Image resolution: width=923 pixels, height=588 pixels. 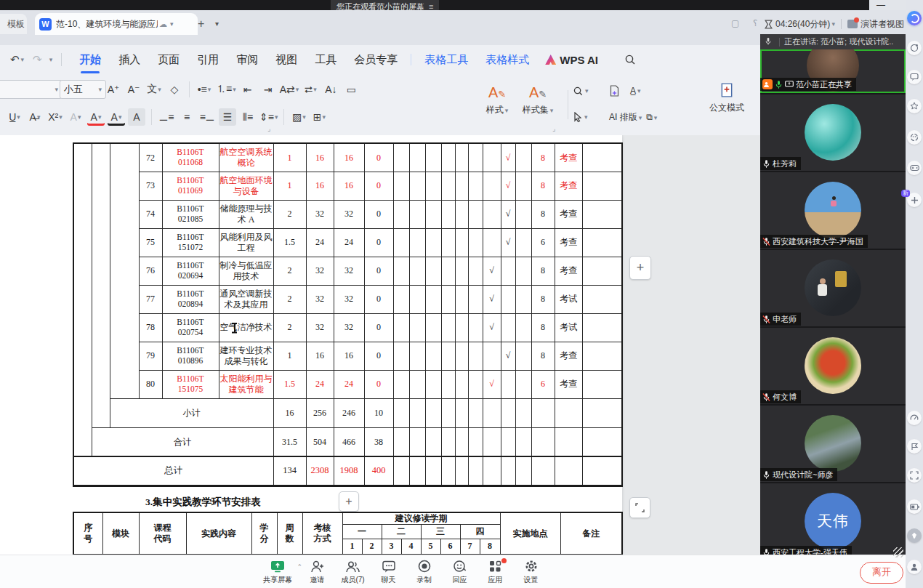 What do you see at coordinates (446, 60) in the screenshot?
I see `context-tab-1: 表格工具` at bounding box center [446, 60].